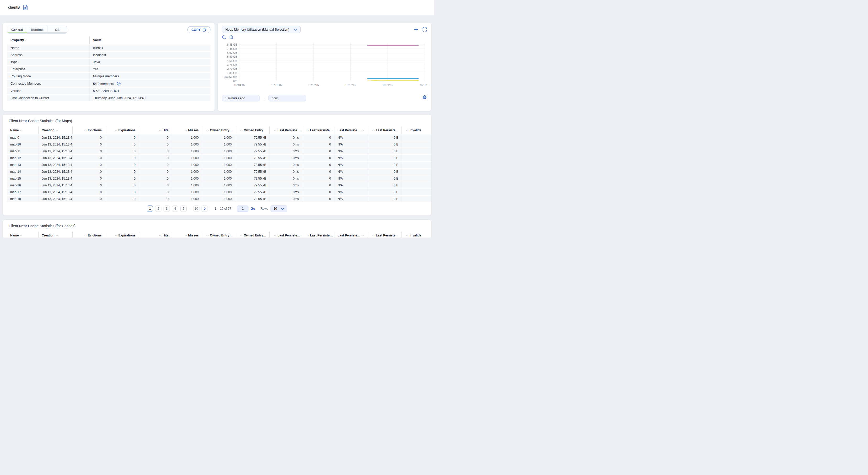 The width and height of the screenshot is (868, 475). I want to click on rows-per-page-select: 10, so click(279, 209).